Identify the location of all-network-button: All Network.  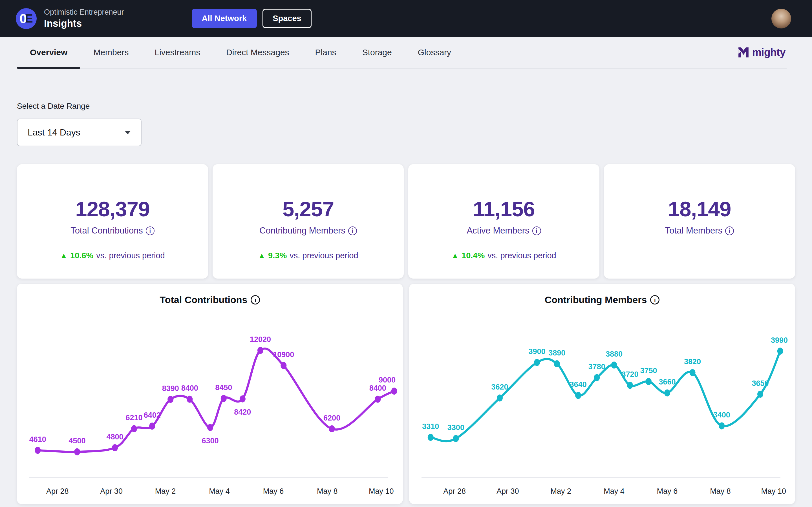
(224, 18).